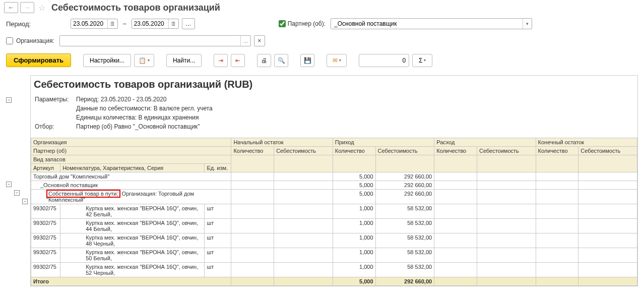  What do you see at coordinates (282, 24) in the screenshot?
I see `partner-checkbox` at bounding box center [282, 24].